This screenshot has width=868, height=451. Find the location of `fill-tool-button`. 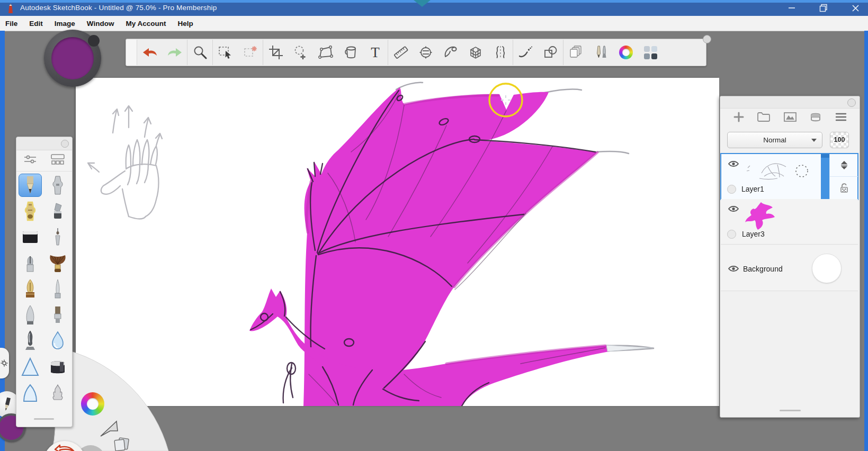

fill-tool-button is located at coordinates (351, 52).